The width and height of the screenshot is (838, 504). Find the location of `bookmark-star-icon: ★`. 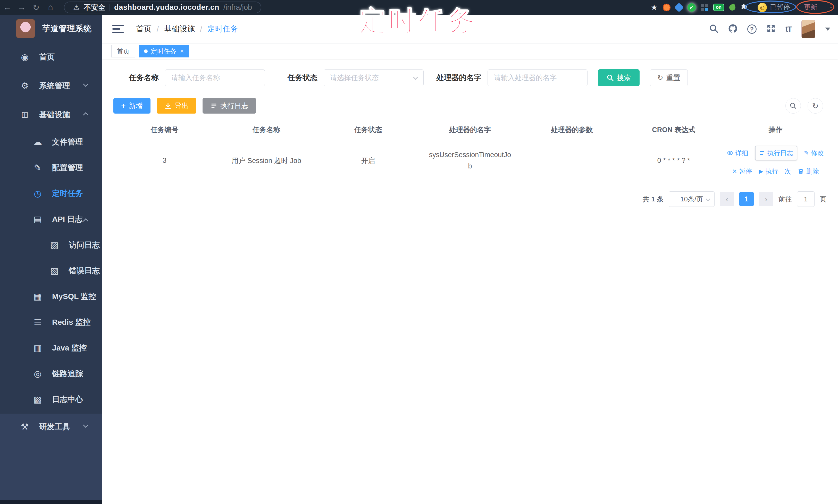

bookmark-star-icon: ★ is located at coordinates (654, 7).